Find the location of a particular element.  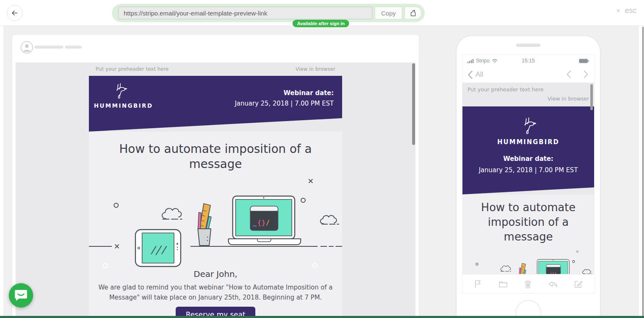

window-scrollbar is located at coordinates (643, 171).